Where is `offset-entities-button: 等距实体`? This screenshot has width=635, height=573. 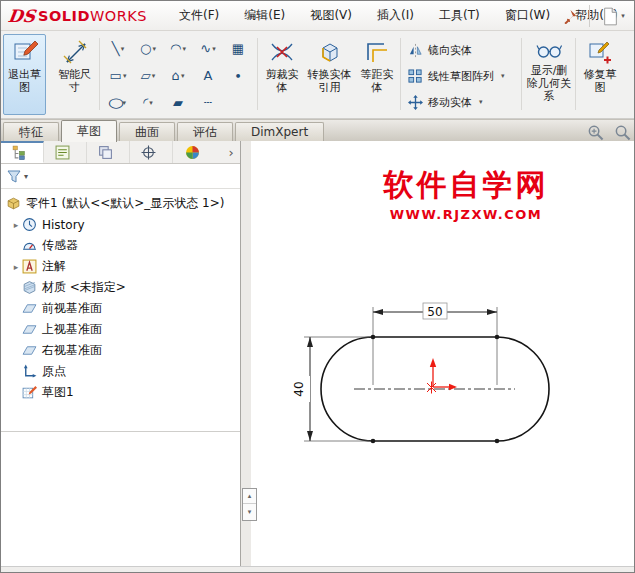
offset-entities-button: 等距实体 is located at coordinates (377, 74).